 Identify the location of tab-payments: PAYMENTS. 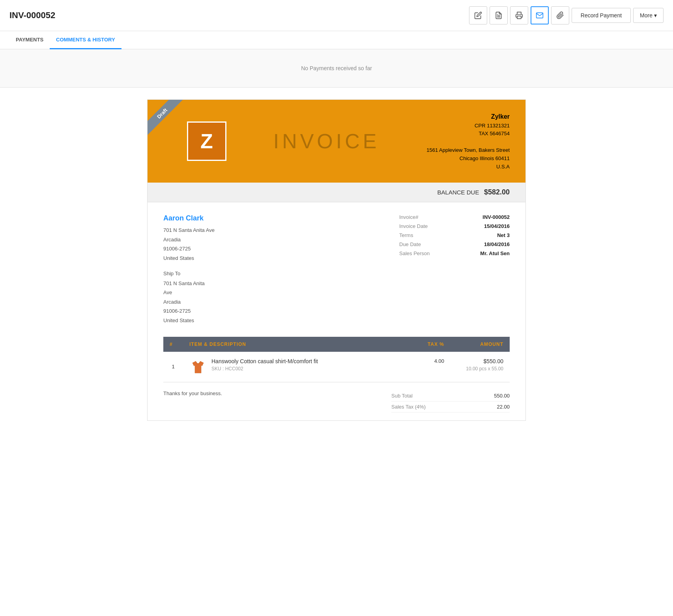
(30, 40).